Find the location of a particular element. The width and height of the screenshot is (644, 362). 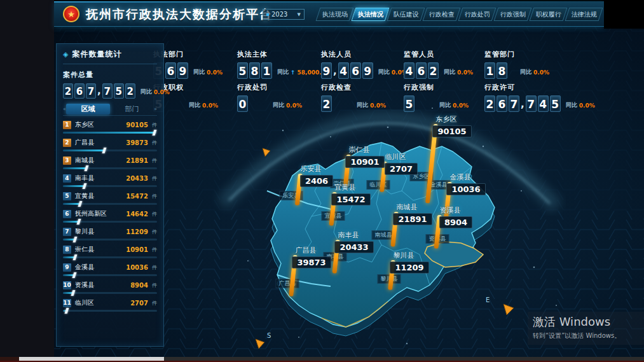

nav-tab-行政处罚: 行政处罚 is located at coordinates (477, 14).